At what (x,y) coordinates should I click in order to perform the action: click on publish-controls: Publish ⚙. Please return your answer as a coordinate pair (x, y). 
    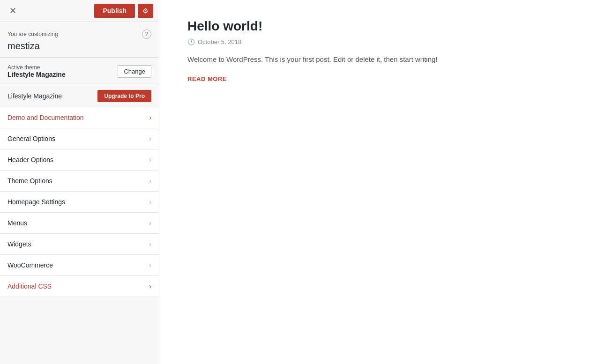
    Looking at the image, I should click on (124, 11).